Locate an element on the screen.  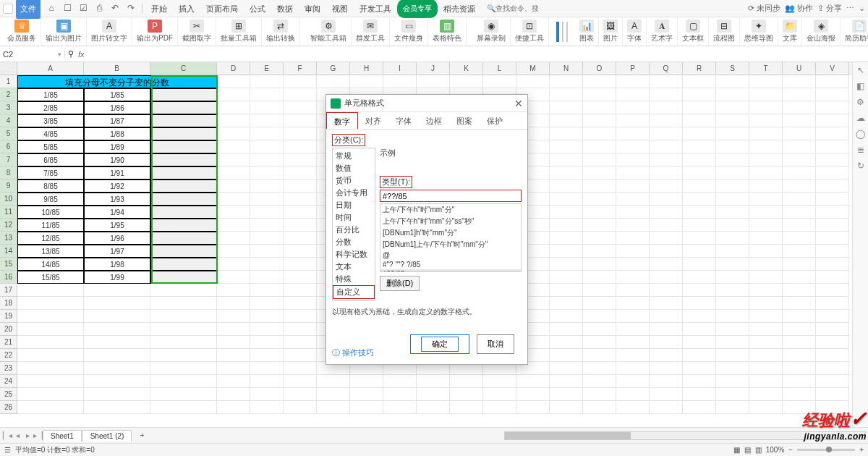
col-header-A: A is located at coordinates (51, 69).